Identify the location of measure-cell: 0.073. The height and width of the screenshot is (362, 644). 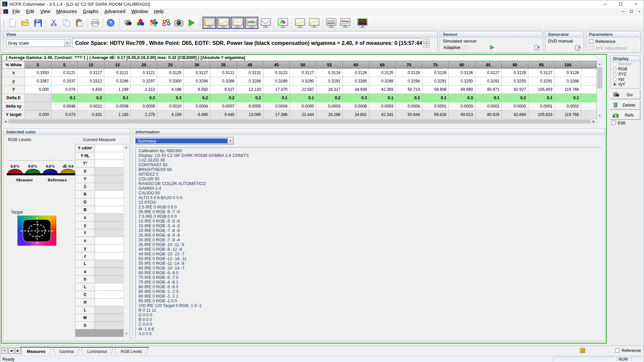
(64, 115).